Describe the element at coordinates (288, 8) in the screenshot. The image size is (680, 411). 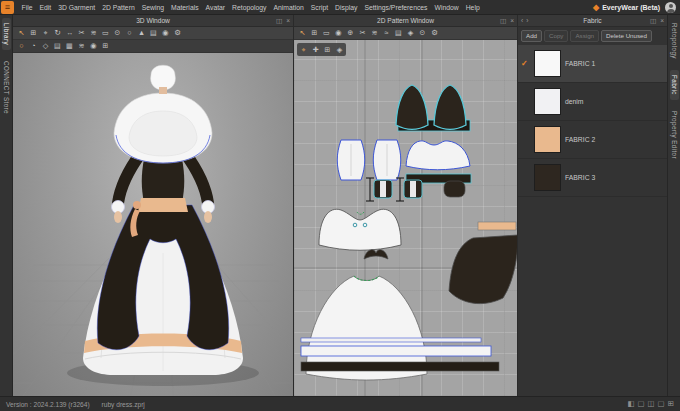
I see `menu-item: Animation` at that location.